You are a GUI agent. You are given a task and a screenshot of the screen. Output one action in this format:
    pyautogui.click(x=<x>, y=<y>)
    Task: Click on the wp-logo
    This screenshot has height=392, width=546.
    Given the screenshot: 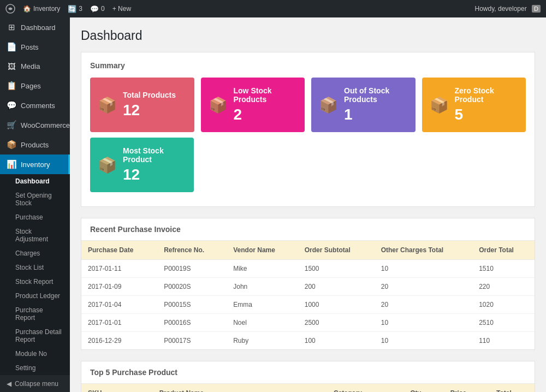 What is the action you would take?
    pyautogui.click(x=10, y=9)
    